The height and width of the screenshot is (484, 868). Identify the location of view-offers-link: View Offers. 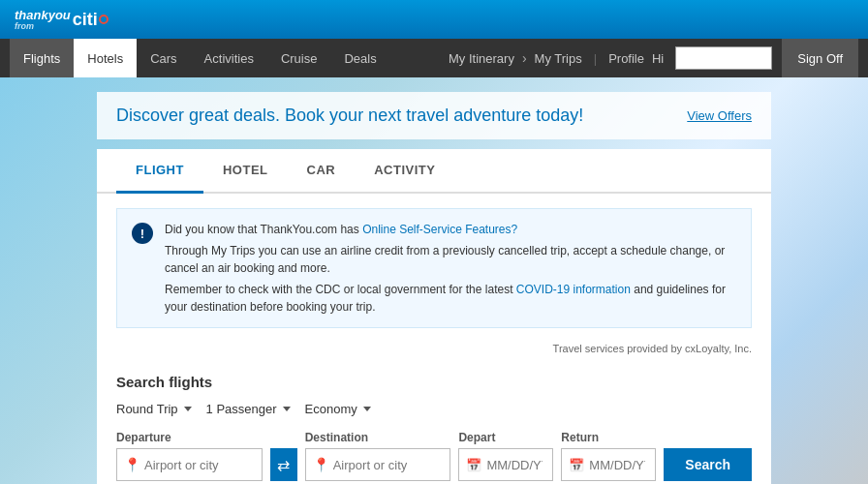
(719, 116).